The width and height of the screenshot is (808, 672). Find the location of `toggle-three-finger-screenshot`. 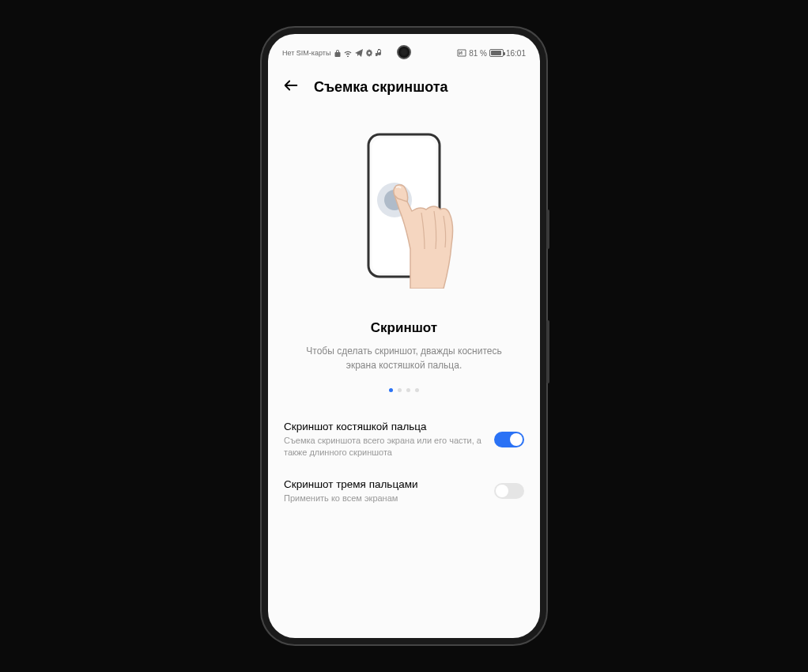

toggle-three-finger-screenshot is located at coordinates (509, 491).